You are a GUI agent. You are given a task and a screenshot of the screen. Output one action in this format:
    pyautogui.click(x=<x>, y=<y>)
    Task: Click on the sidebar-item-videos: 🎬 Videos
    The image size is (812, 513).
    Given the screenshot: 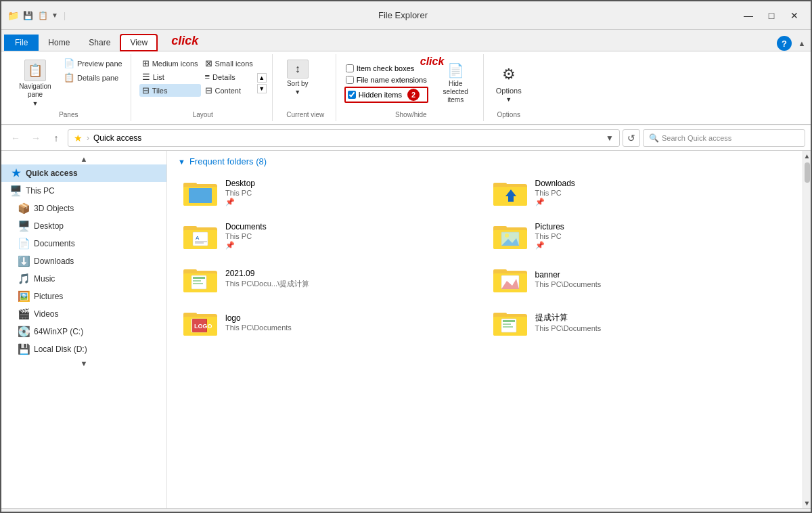 What is the action you would take?
    pyautogui.click(x=84, y=314)
    